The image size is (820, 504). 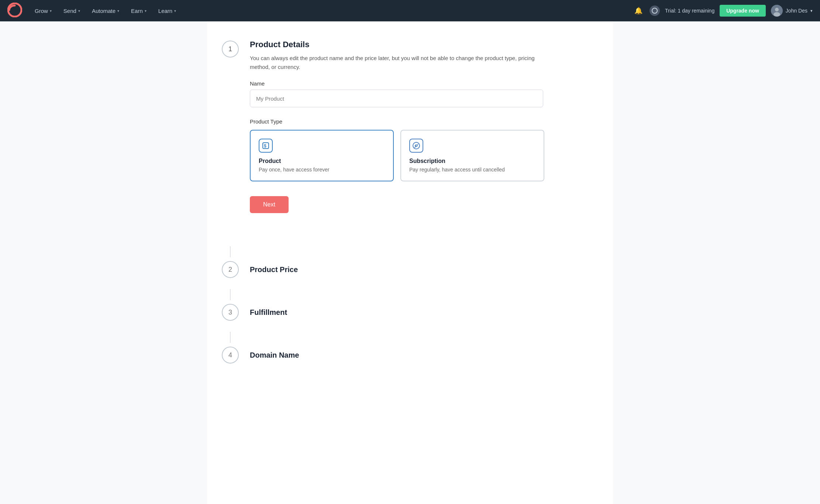 What do you see at coordinates (792, 11) in the screenshot?
I see `user-menu: John Des ▾` at bounding box center [792, 11].